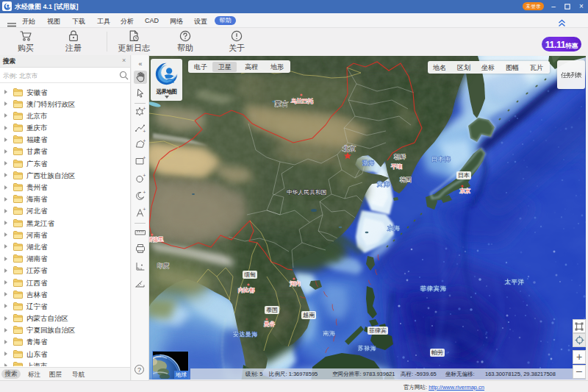 This screenshot has width=588, height=392. I want to click on svg-text: 苏禄海, so click(368, 349).